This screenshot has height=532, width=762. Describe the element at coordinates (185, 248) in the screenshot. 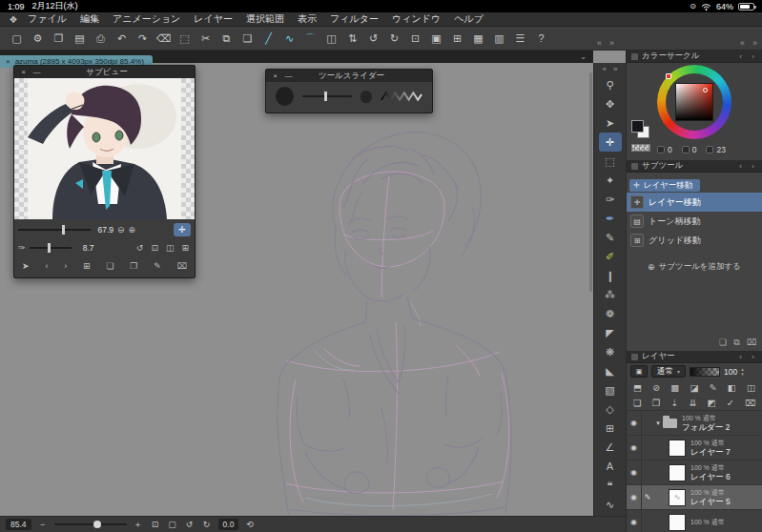

I see `overlay-icon: ⊞` at that location.